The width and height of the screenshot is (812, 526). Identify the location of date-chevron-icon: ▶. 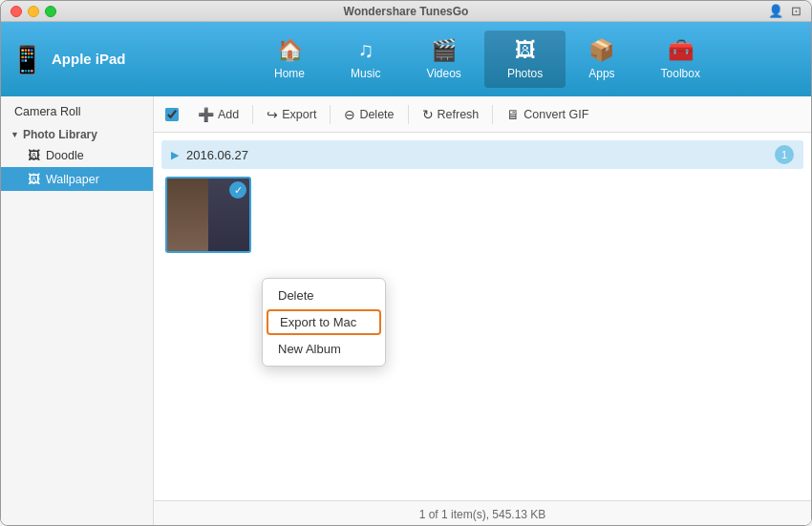
(175, 155).